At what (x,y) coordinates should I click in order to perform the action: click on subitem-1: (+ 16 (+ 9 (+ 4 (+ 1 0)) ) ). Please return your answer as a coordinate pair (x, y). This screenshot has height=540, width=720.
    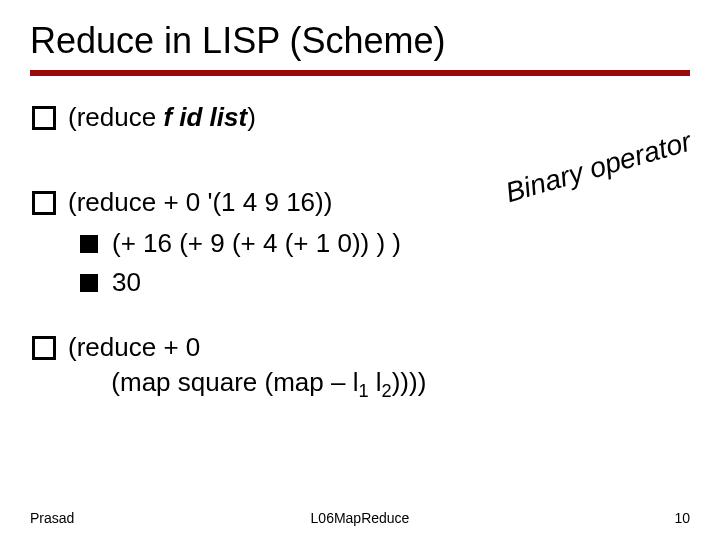
    Looking at the image, I should click on (379, 244).